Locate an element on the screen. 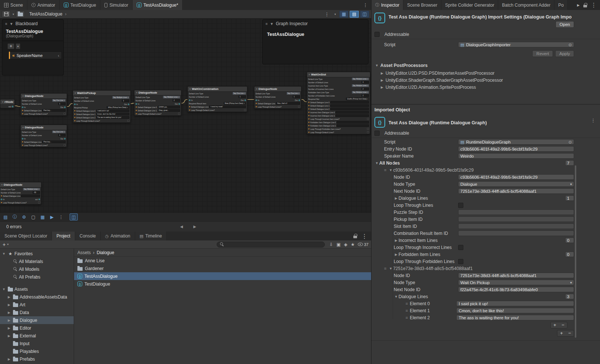 The height and width of the screenshot is (364, 600). text-field: c93b5606-401f-49a2-99b5-9ecbf1fa9c29 is located at coordinates (516, 177).